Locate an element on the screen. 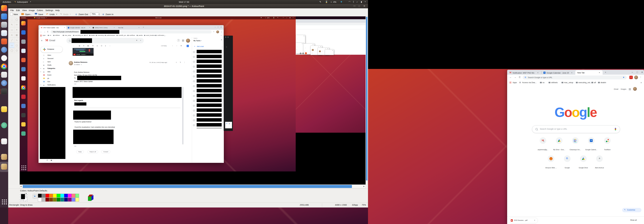 The height and width of the screenshot is (224, 644). activities-button: Activities is located at coordinates (7, 2).